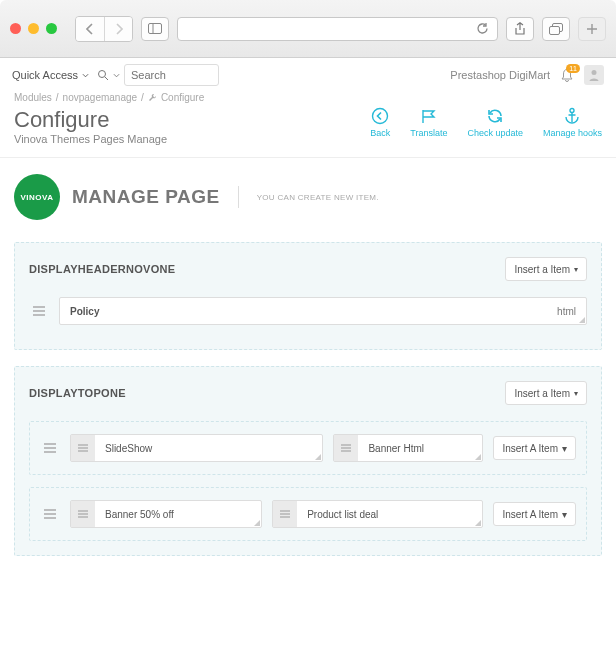  I want to click on flag-icon, so click(429, 116).